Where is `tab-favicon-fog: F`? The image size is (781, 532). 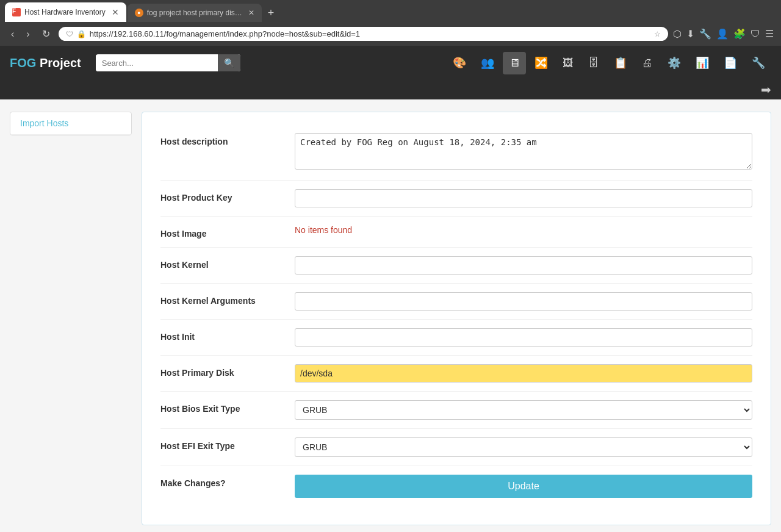
tab-favicon-fog: F is located at coordinates (16, 12).